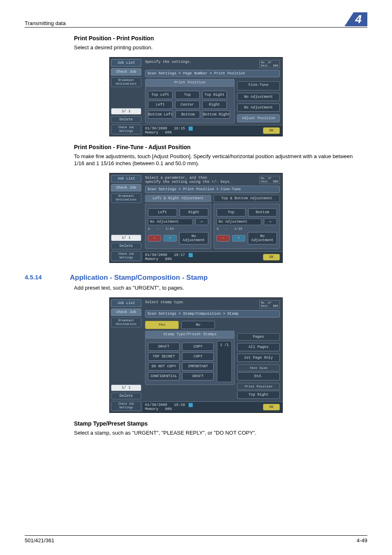 This screenshot has height=555, width=392. I want to click on lr-value-display: No Adjustment, so click(170, 222).